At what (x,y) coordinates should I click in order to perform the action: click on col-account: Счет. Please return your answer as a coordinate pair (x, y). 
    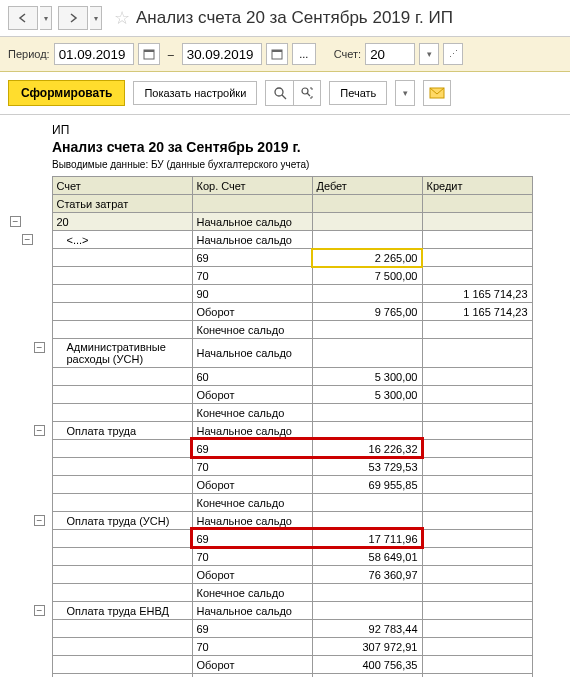
    Looking at the image, I should click on (122, 186).